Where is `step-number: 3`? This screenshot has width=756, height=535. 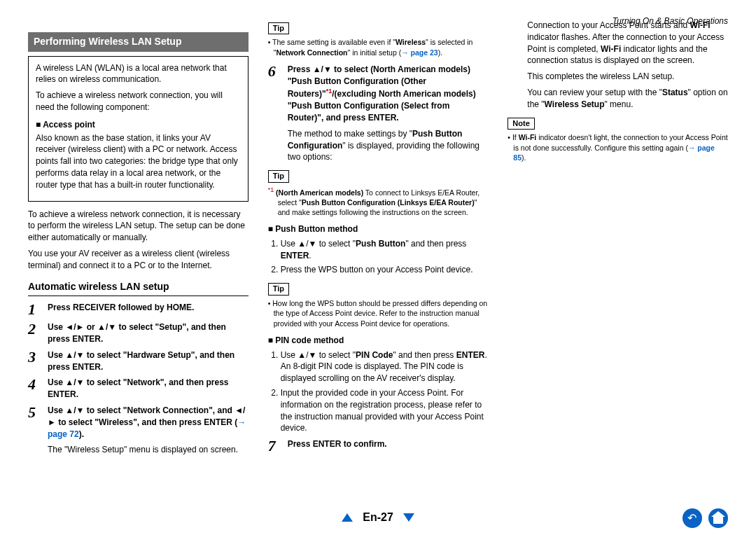
step-number: 3 is located at coordinates (36, 357).